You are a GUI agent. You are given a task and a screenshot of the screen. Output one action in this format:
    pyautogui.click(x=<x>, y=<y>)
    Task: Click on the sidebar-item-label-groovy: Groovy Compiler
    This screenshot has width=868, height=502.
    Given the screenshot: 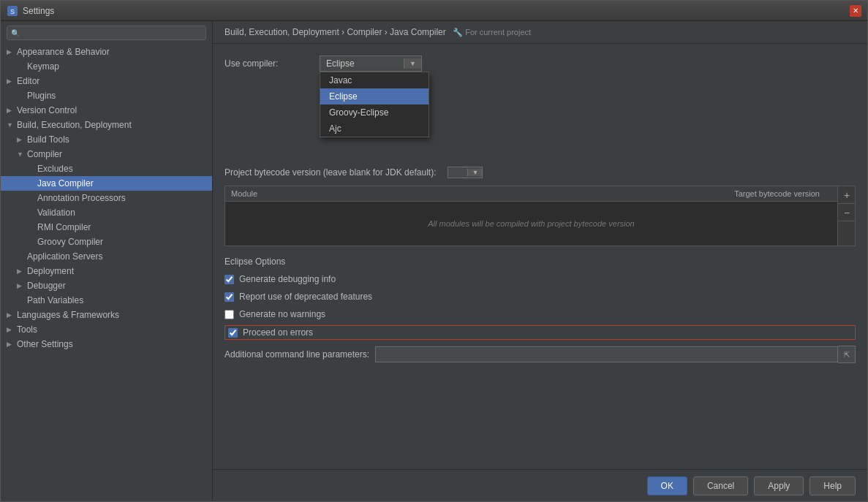 What is the action you would take?
    pyautogui.click(x=70, y=242)
    